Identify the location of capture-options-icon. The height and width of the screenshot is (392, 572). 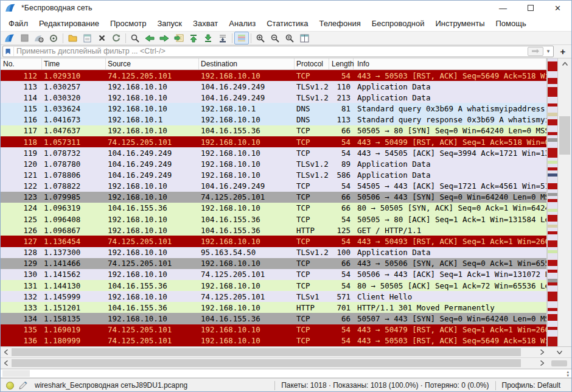
(39, 38).